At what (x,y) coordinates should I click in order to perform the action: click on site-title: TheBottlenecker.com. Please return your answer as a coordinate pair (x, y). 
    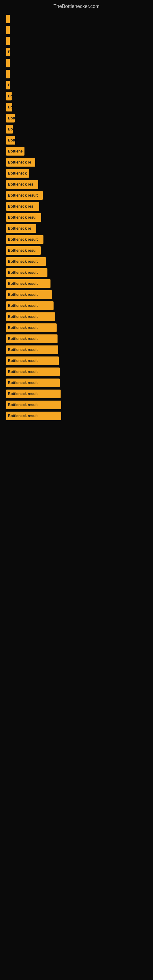
    Looking at the image, I should click on (76, 6).